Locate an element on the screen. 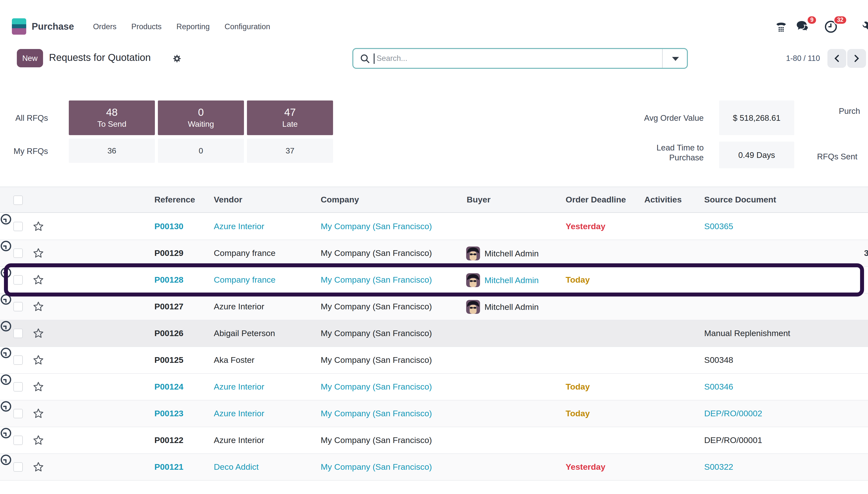  menu-orders: Orders is located at coordinates (105, 27).